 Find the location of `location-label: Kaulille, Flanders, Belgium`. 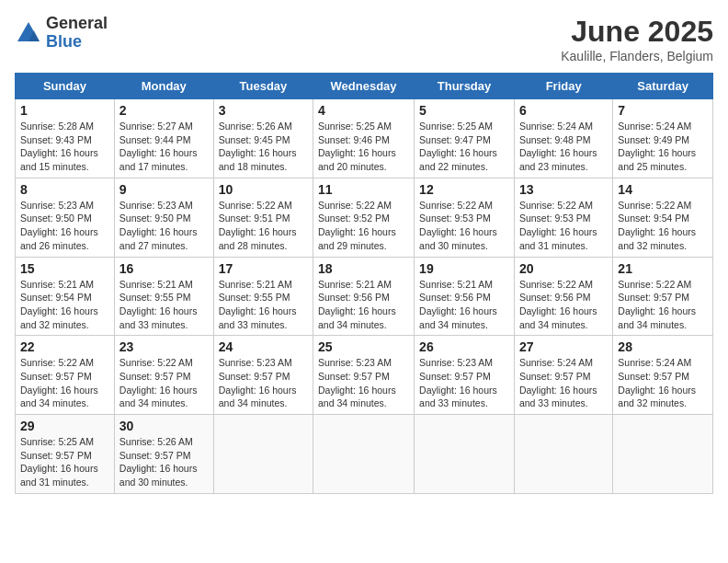

location-label: Kaulille, Flanders, Belgium is located at coordinates (637, 56).